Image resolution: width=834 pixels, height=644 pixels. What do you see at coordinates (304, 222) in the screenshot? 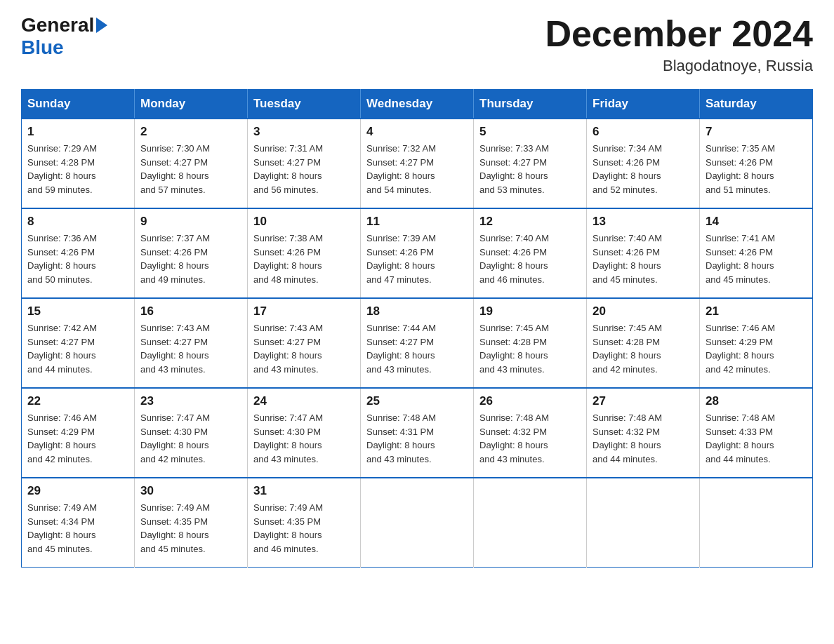
I see `day-number: 10` at bounding box center [304, 222].